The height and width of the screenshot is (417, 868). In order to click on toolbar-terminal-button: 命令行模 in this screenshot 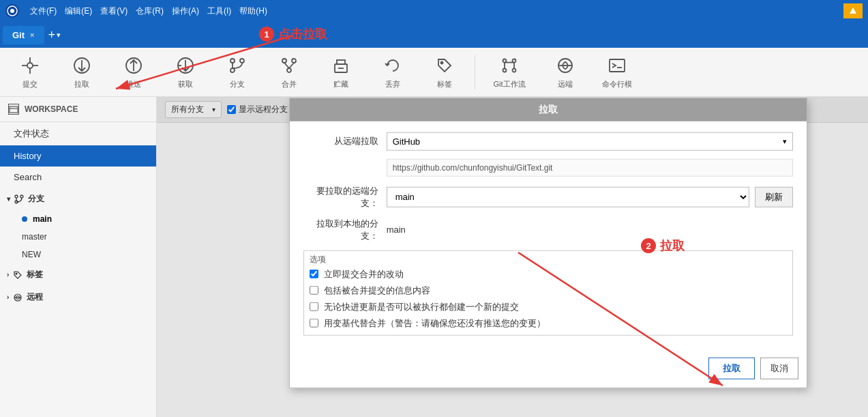, I will do `click(617, 72)`.